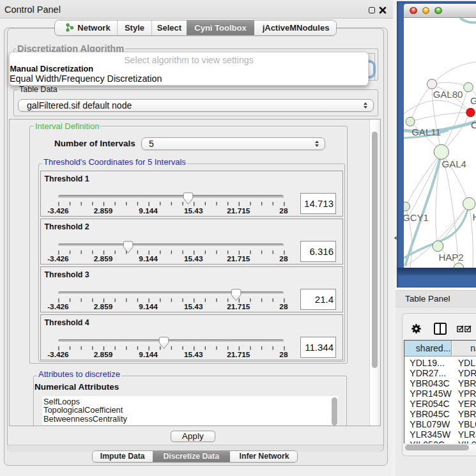 The width and height of the screenshot is (476, 476). I want to click on svg-text: GAL4, so click(454, 164).